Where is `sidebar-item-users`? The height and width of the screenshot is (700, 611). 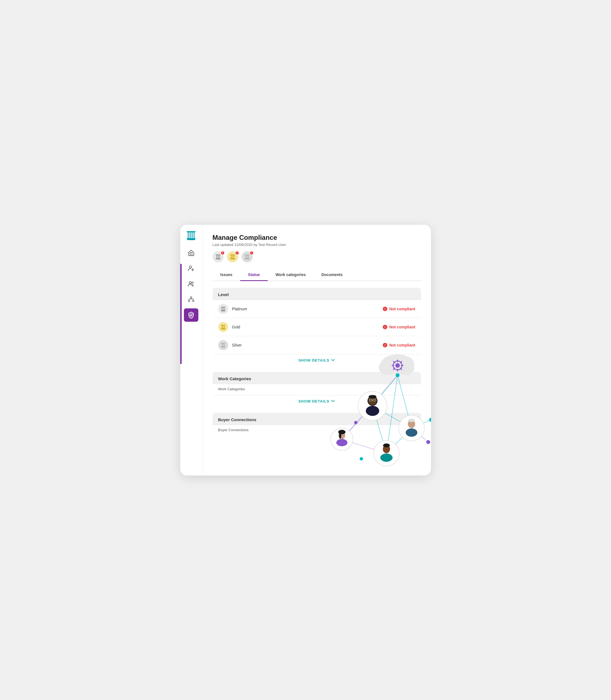
sidebar-item-users is located at coordinates (191, 284).